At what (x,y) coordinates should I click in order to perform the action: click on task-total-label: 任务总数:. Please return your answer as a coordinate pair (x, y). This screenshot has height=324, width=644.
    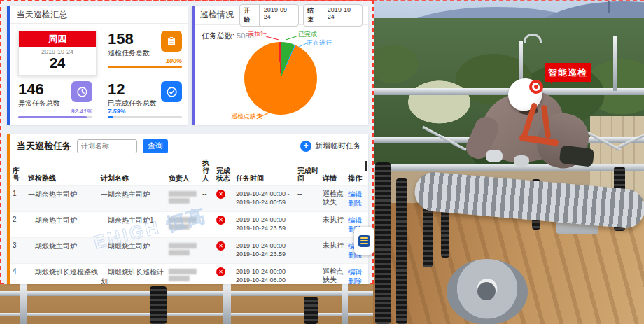
    Looking at the image, I should click on (218, 36).